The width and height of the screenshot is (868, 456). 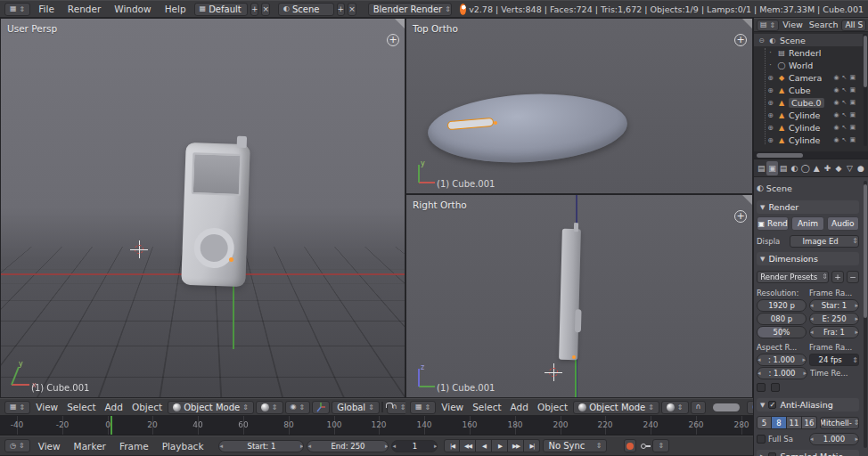 I want to click on menu-render: Render, so click(x=84, y=9).